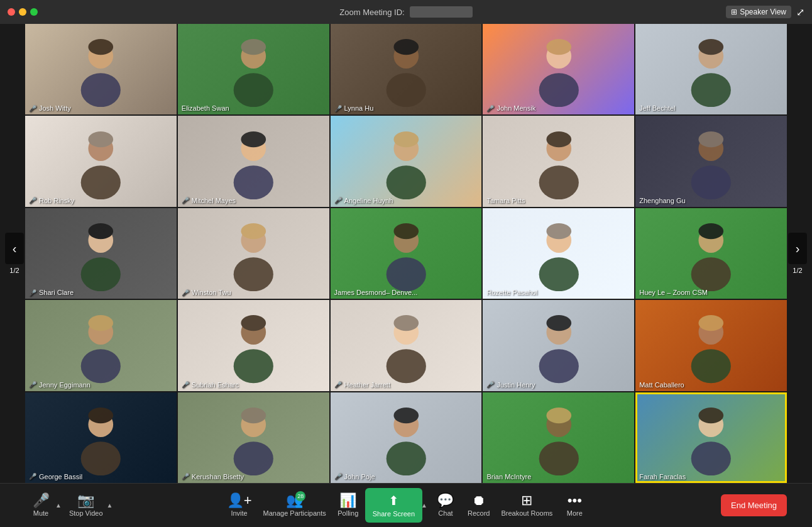 Image resolution: width=812 pixels, height=527 pixels. Describe the element at coordinates (406, 161) in the screenshot. I see `video-cell: 🎤Angeline Huynh` at that location.